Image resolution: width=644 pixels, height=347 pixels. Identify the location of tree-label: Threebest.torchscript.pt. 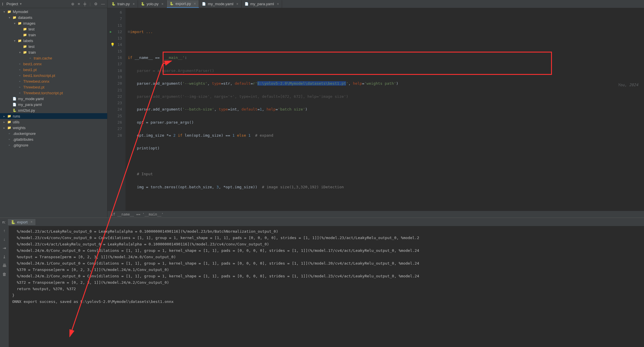
(43, 93).